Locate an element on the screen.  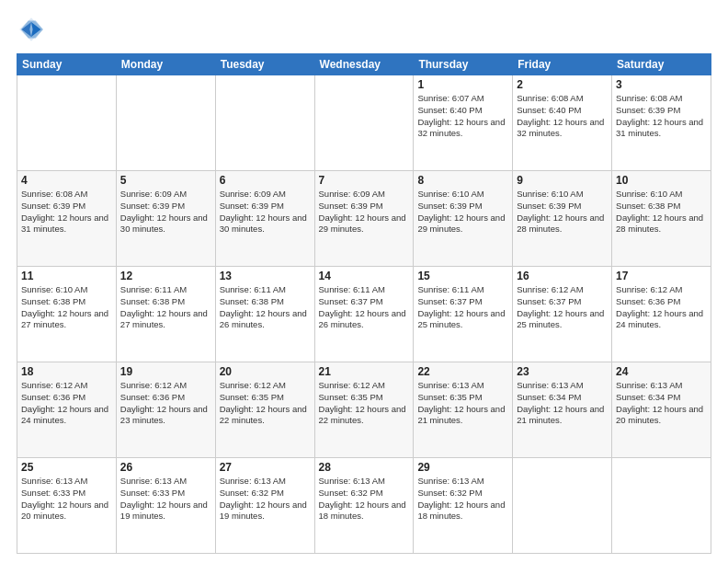
day-number: 10 is located at coordinates (662, 180).